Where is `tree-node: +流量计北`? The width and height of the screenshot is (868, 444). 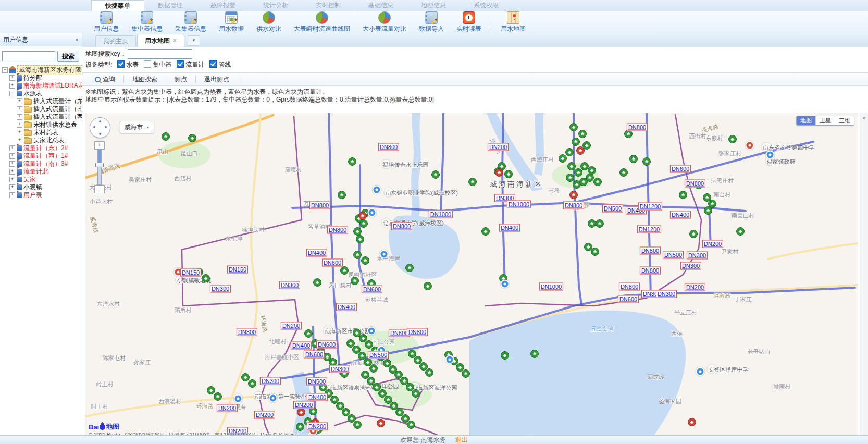
tree-node: +流量计北 is located at coordinates (42, 172).